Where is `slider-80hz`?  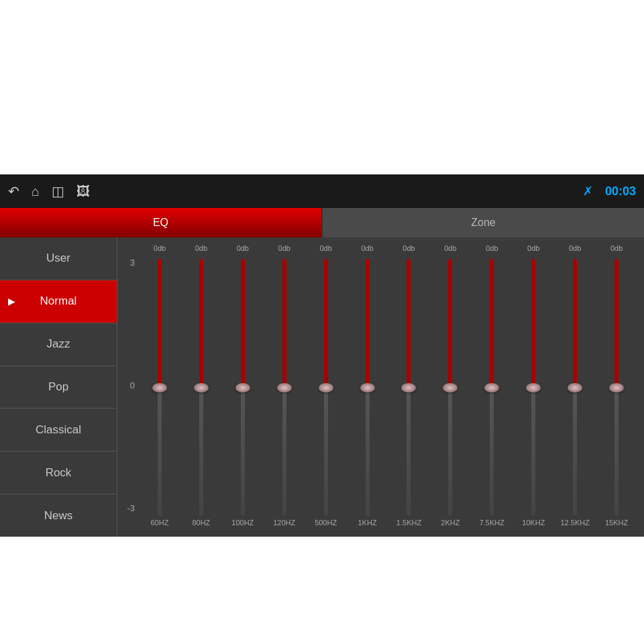
slider-80hz is located at coordinates (201, 388).